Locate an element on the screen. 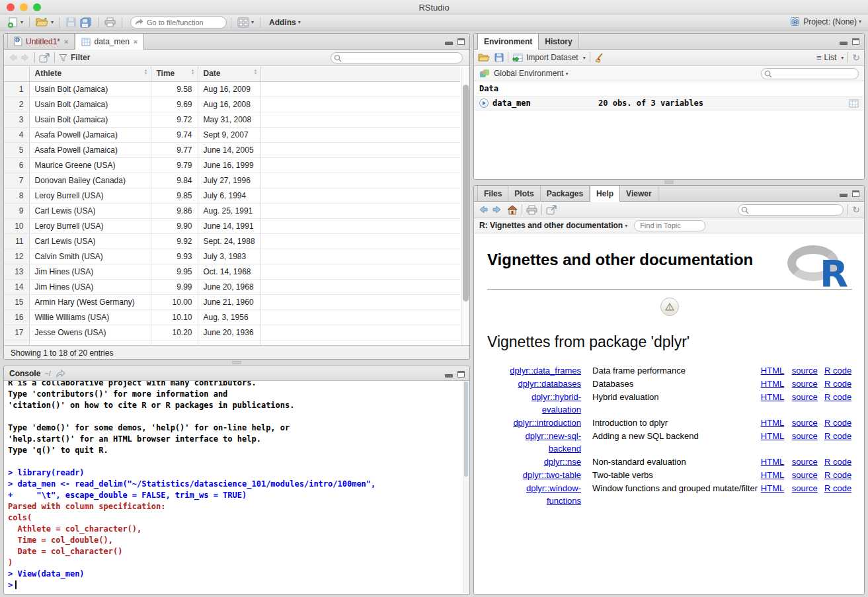  table-row: 4 Asafa Powell (Jamaica) 9.74 Sept 9, 20… is located at coordinates (232, 135).